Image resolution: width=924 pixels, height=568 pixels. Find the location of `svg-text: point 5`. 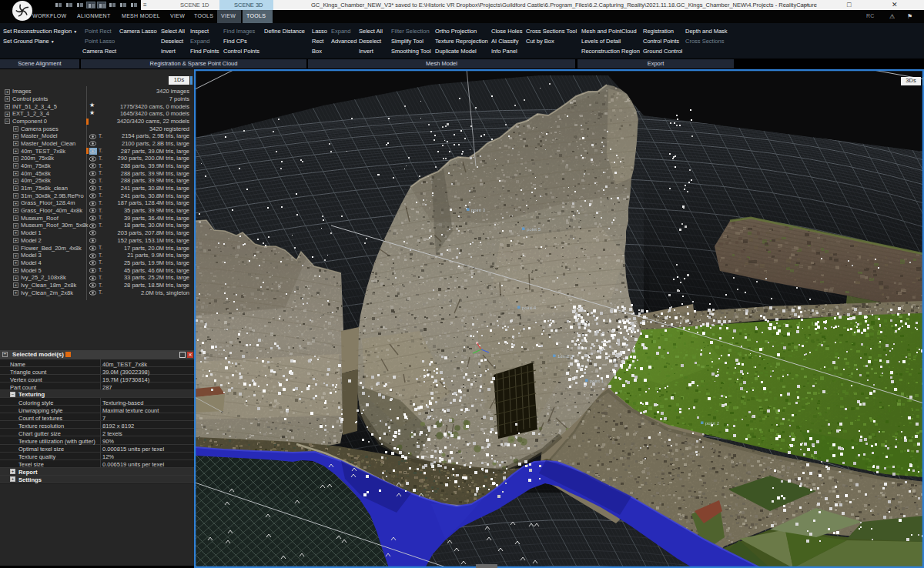

svg-text: point 5 is located at coordinates (534, 229).